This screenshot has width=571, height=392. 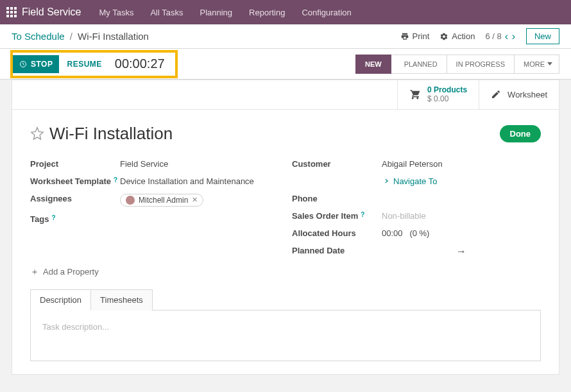 I want to click on app-brand: Field Service, so click(x=51, y=12).